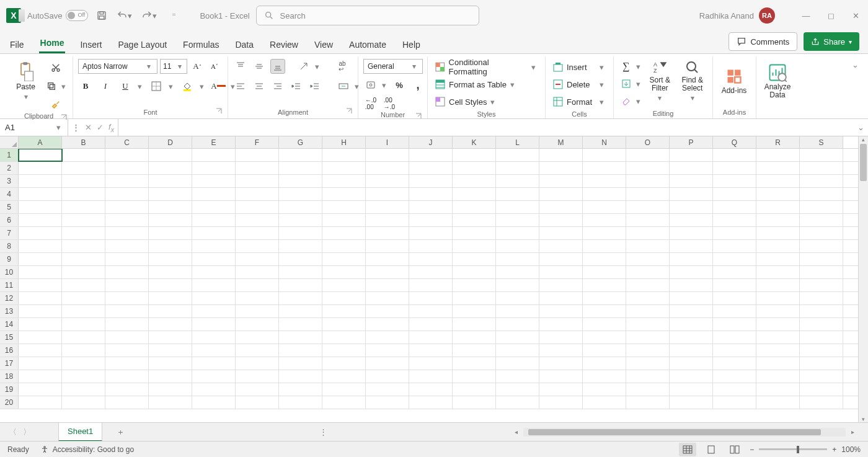 The height and width of the screenshot is (457, 868). I want to click on cell-H15, so click(344, 337).